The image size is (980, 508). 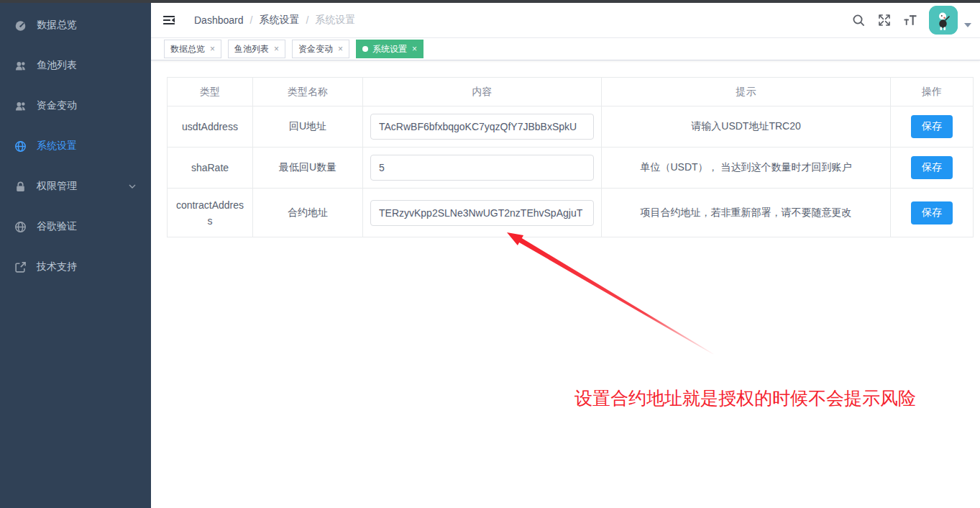 What do you see at coordinates (57, 227) in the screenshot?
I see `sidebar-item-label: 谷歌验证` at bounding box center [57, 227].